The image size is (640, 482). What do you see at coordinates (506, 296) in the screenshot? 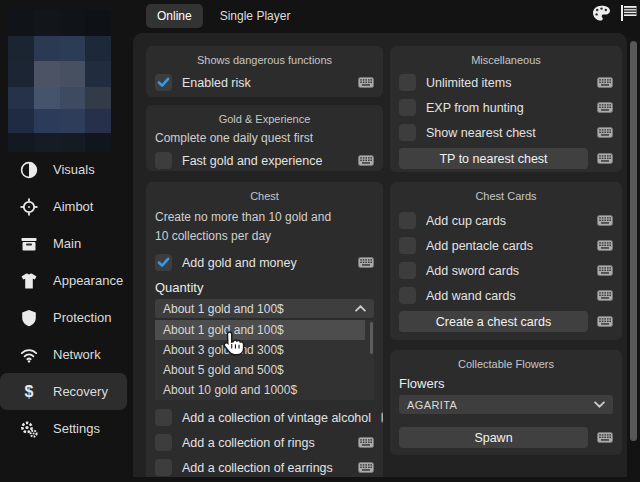
I see `toggle-label: Add wand cards` at bounding box center [506, 296].